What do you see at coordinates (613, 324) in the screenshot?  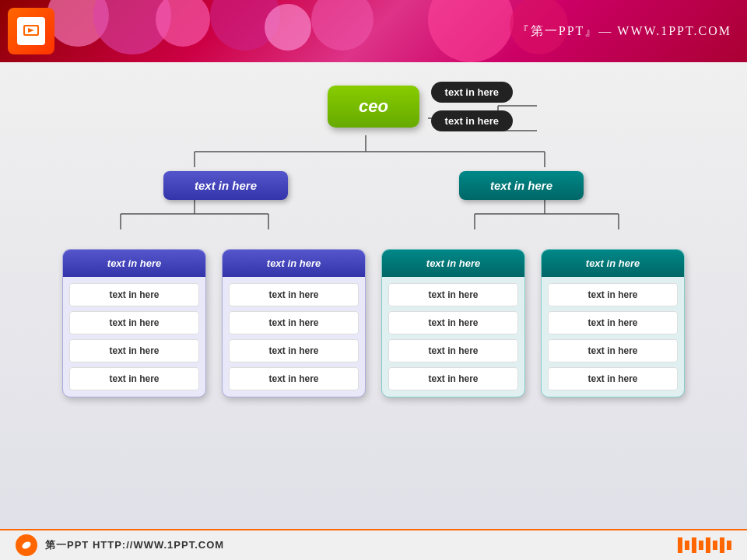 I see `column-4: text in here text in here text in here t…` at bounding box center [613, 324].